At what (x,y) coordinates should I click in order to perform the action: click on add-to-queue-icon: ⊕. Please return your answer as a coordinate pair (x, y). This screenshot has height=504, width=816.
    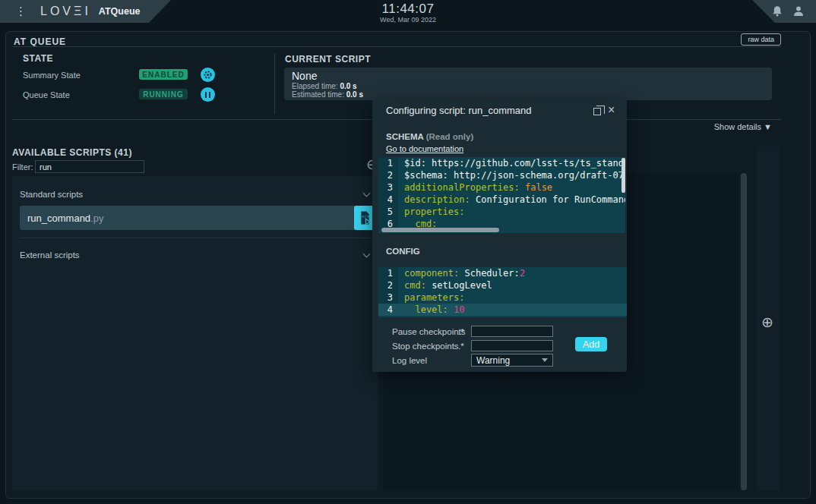
    Looking at the image, I should click on (767, 322).